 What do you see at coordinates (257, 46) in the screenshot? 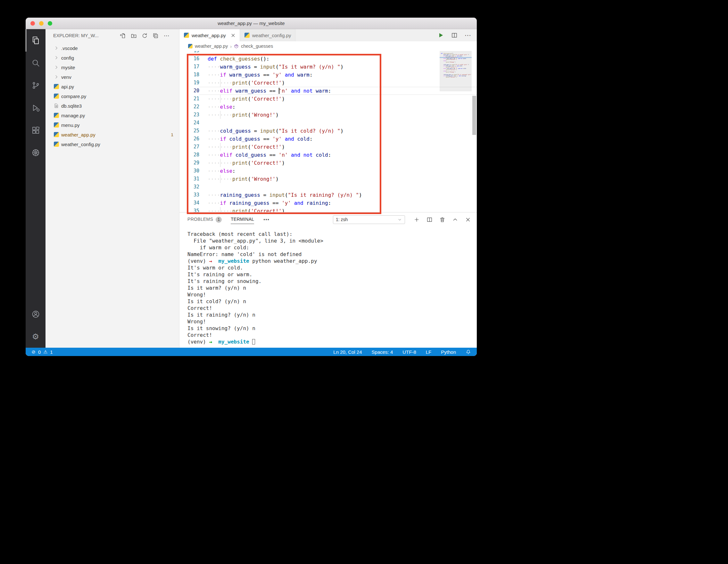
I see `breadcrumb-symbol: check_guesses` at bounding box center [257, 46].